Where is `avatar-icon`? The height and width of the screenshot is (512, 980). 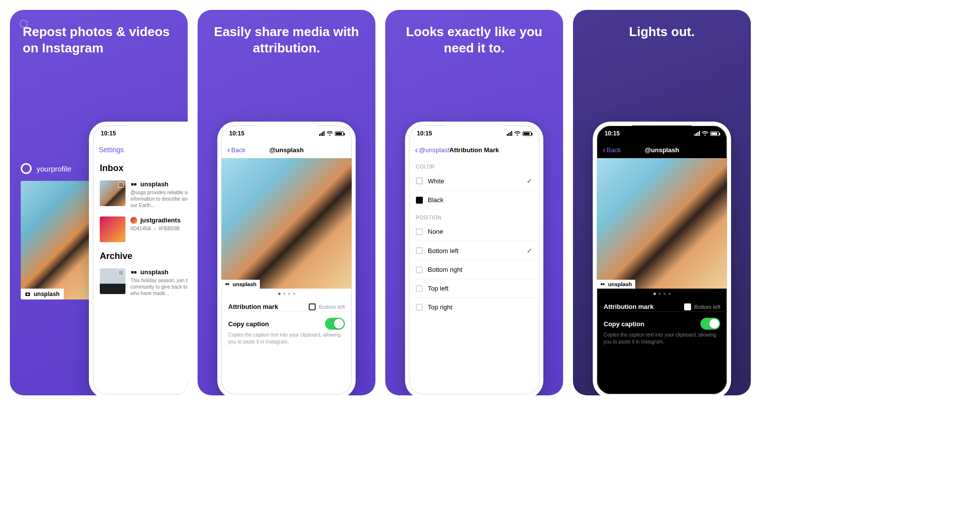
avatar-icon is located at coordinates (134, 220).